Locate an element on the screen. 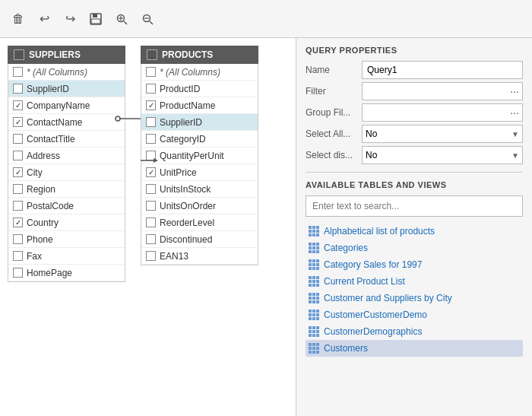 The height and width of the screenshot is (416, 532). table-row: UnitsInStock is located at coordinates (199, 189).